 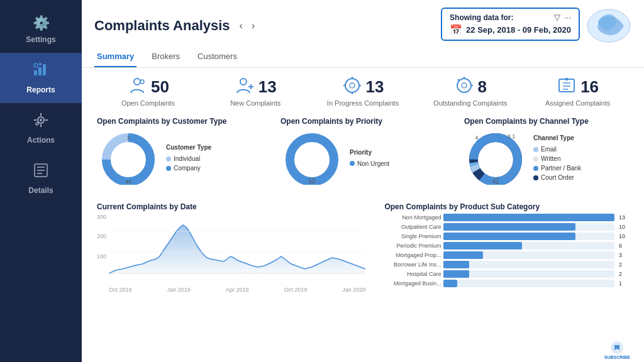 What do you see at coordinates (557, 158) in the screenshot?
I see `donut-channel-legend: Channel Type Email Written Partner / Ban…` at bounding box center [557, 158].